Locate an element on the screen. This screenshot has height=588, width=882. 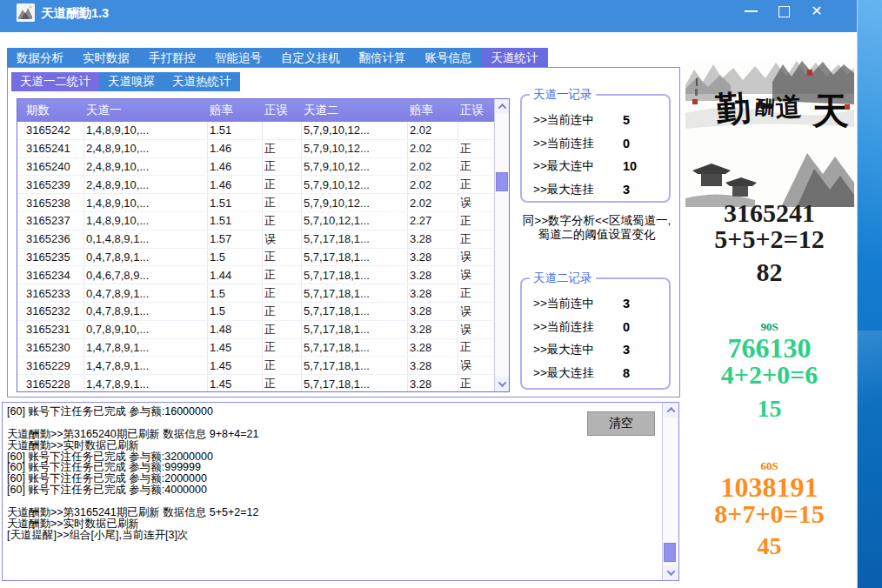
table-row: 31652340,4,6,7,8,9...1.44正5,7,17,18,1...… is located at coordinates (257, 275).